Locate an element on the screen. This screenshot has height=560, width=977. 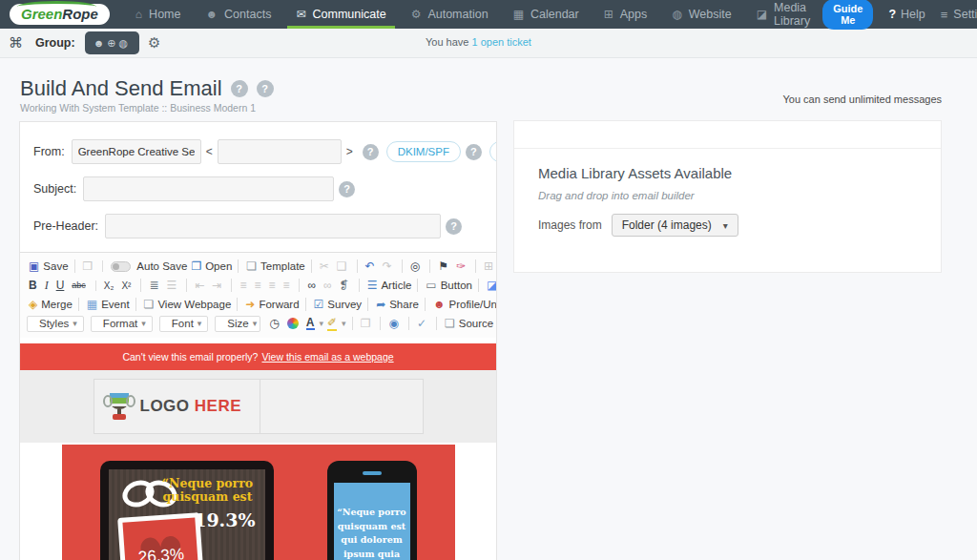
greenrope-logo: GreenRope is located at coordinates (59, 14).